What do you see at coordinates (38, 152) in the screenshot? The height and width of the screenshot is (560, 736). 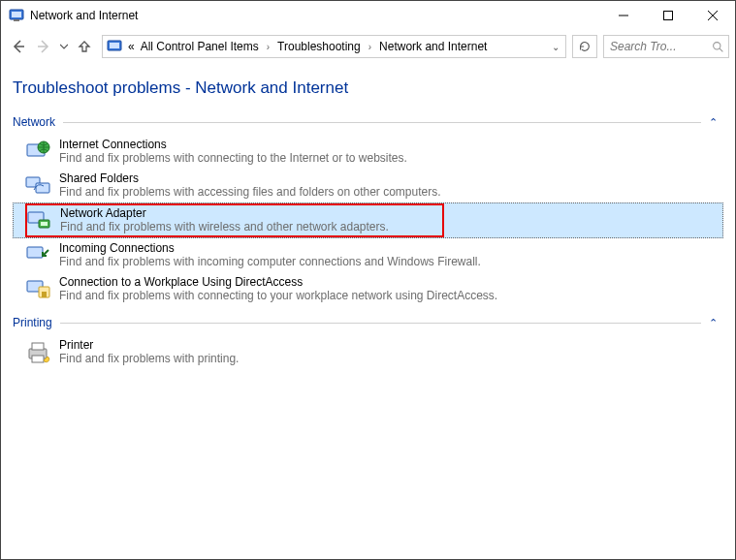 I see `globe-monitor-icon` at bounding box center [38, 152].